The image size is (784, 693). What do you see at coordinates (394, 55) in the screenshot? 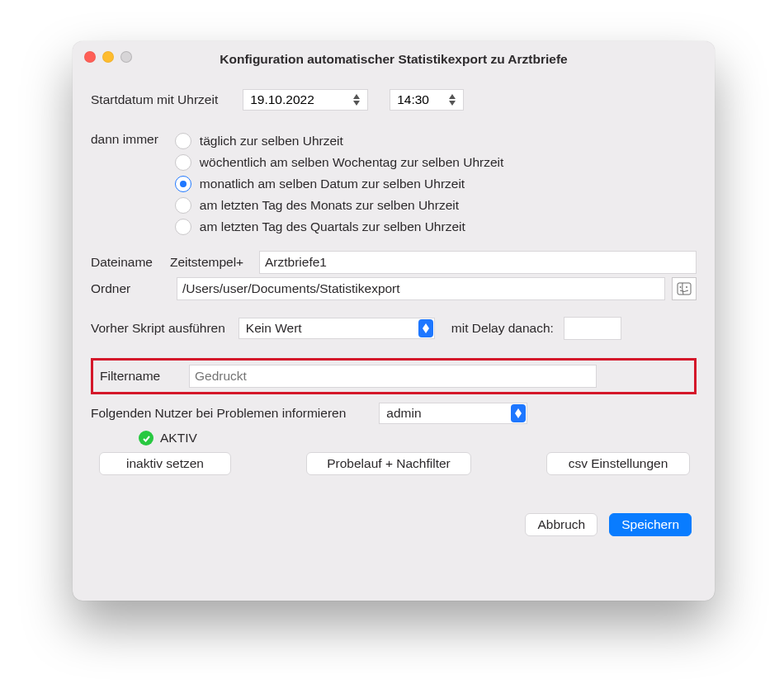
I see `window-title: Konfiguration automatischer Statistikexp…` at bounding box center [394, 55].